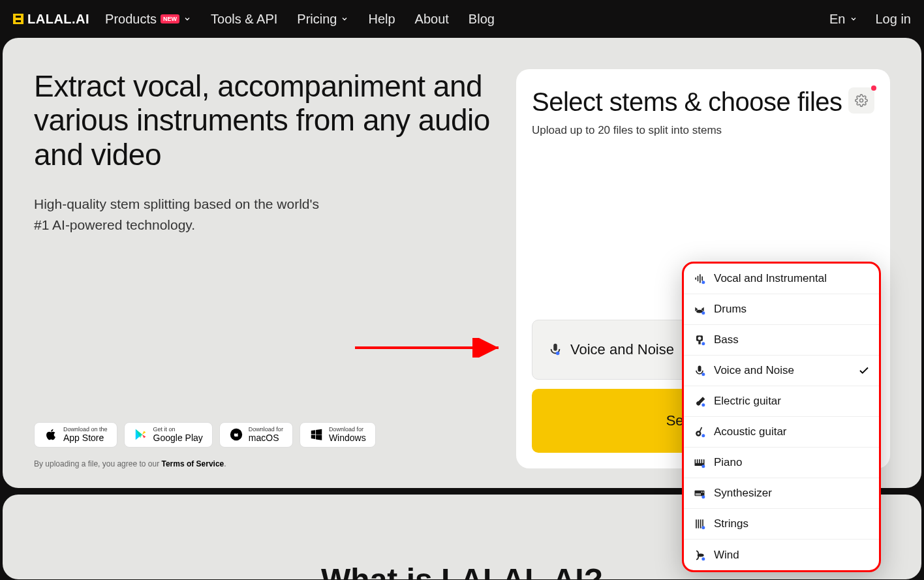 This screenshot has height=580, width=924. What do you see at coordinates (381, 20) in the screenshot?
I see `nav-label: Help` at bounding box center [381, 20].